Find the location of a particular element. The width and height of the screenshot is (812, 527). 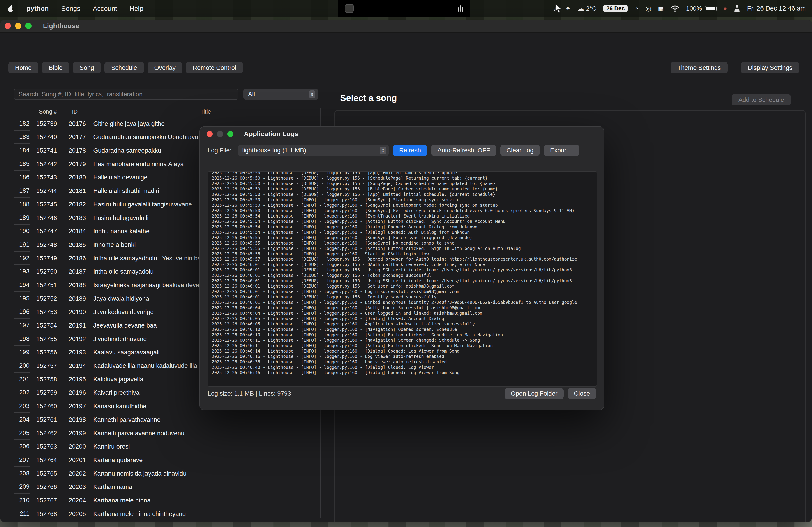

song-number: 152741 is located at coordinates (44, 151).